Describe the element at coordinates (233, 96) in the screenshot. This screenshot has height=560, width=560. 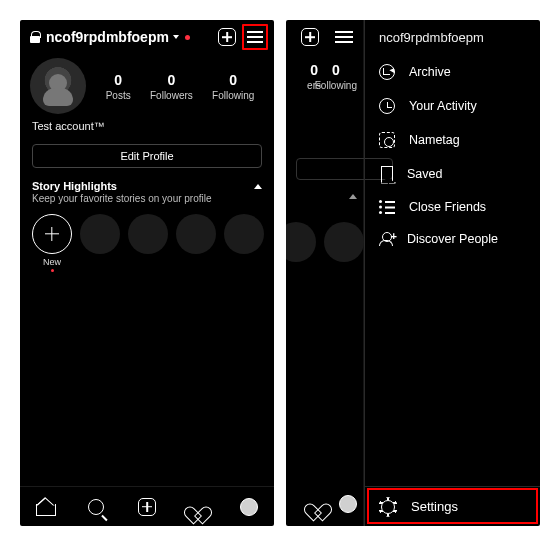
I see `stat-following-label: Following` at that location.